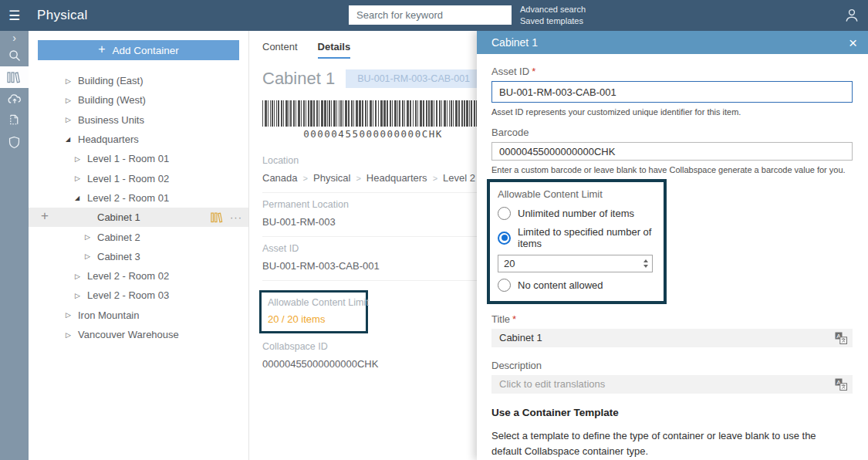 The height and width of the screenshot is (460, 868). I want to click on documents-icon, so click(14, 120).